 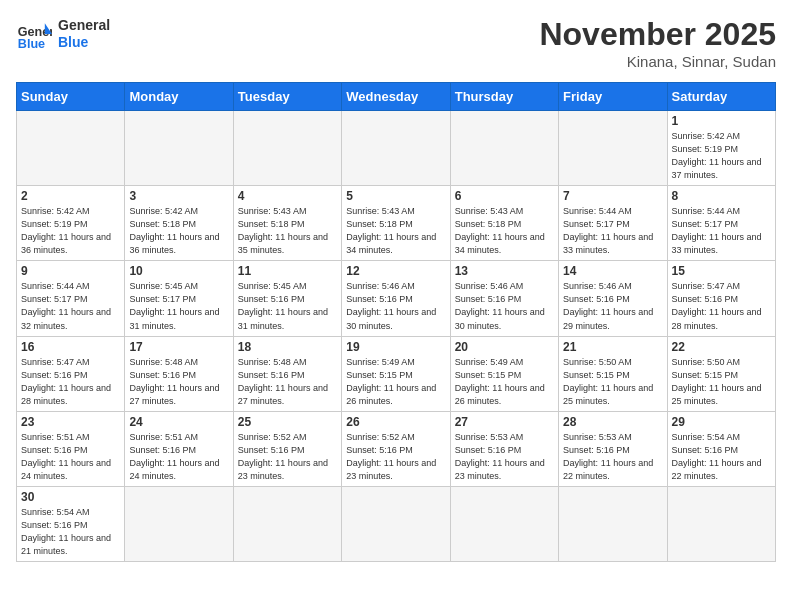 What do you see at coordinates (179, 448) in the screenshot?
I see `calendar-cell: 24Sunrise: 5:51 AMSunset: 5:16 PMDayligh…` at bounding box center [179, 448].